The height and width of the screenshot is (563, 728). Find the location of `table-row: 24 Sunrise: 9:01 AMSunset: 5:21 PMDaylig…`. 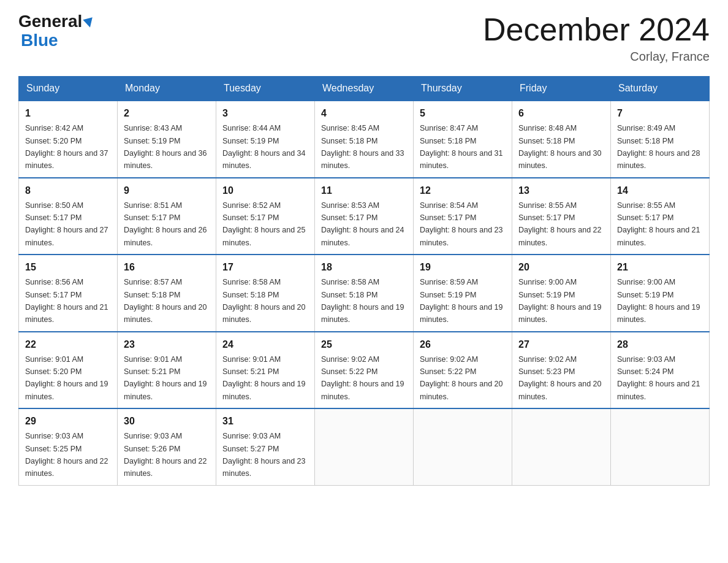

table-row: 24 Sunrise: 9:01 AMSunset: 5:21 PMDaylig… is located at coordinates (266, 370).